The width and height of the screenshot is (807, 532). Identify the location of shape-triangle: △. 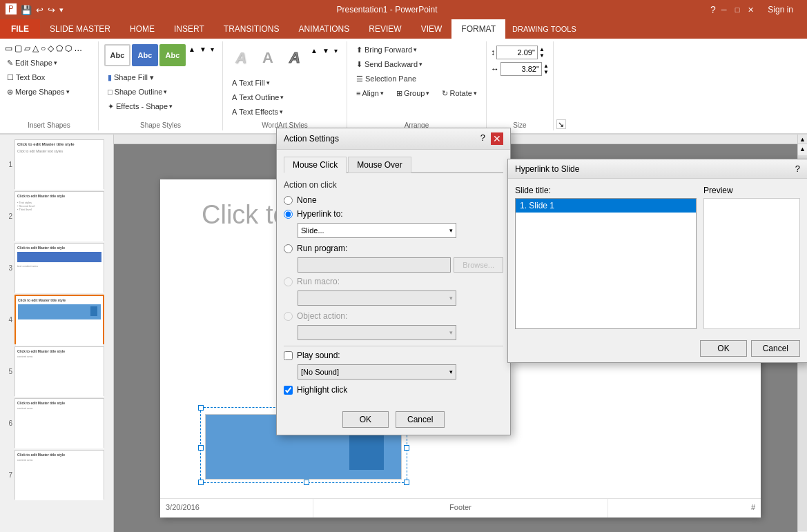
(36, 48).